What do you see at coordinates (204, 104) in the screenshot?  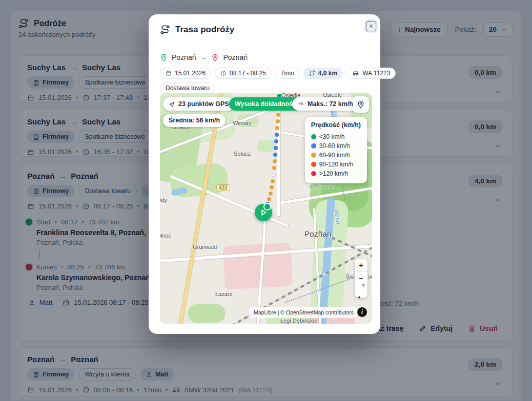 I see `gps-points-label: 23 punktów GPS` at bounding box center [204, 104].